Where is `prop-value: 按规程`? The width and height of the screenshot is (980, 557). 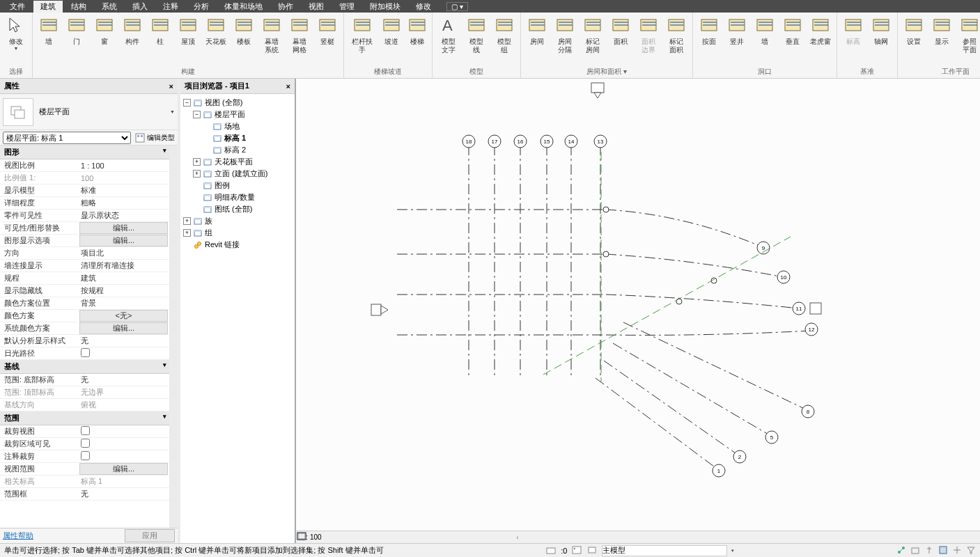 prop-value: 按规程 is located at coordinates (124, 291).